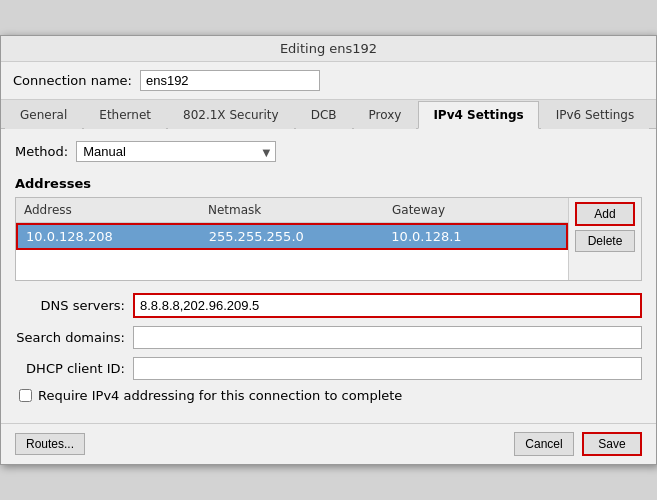 This screenshot has width=657, height=500. I want to click on connection-name-row: Connection name:, so click(328, 81).